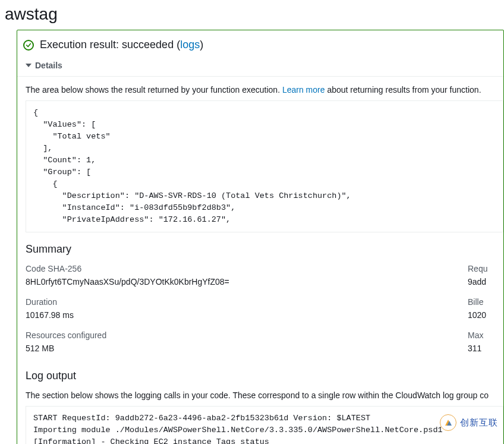  Describe the element at coordinates (486, 348) in the screenshot. I see `v-max: 311` at that location.